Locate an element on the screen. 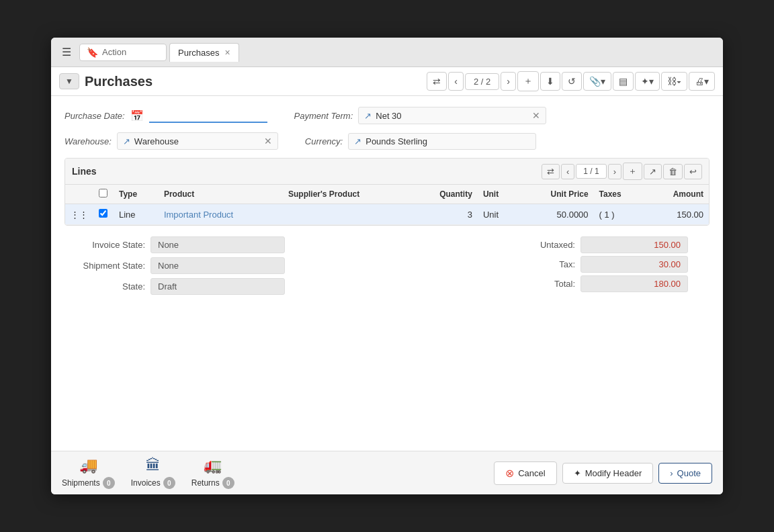 The image size is (774, 532). warehouse-label: Warehouse: is located at coordinates (88, 141).